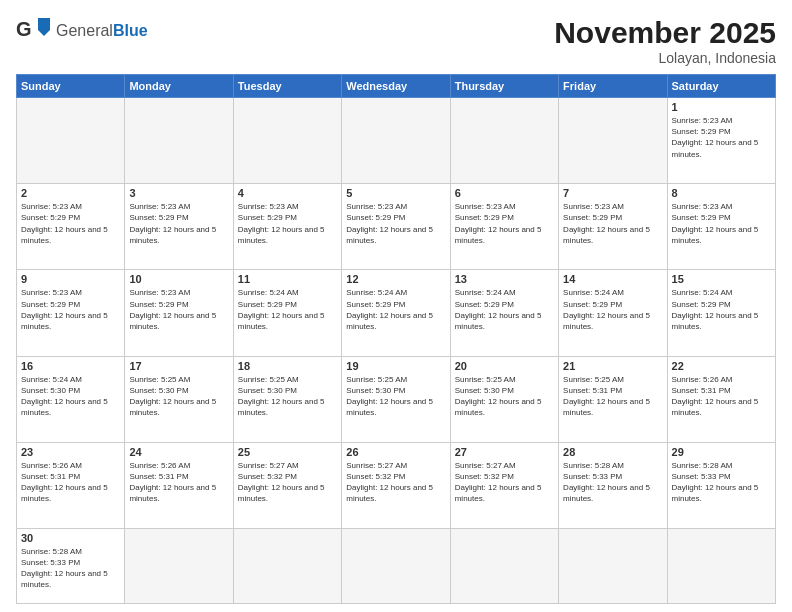 This screenshot has width=792, height=612. What do you see at coordinates (613, 313) in the screenshot?
I see `day-14: 14Sunrise: 5:24 AMSunset: 5:29 PMDayligh…` at bounding box center [613, 313].